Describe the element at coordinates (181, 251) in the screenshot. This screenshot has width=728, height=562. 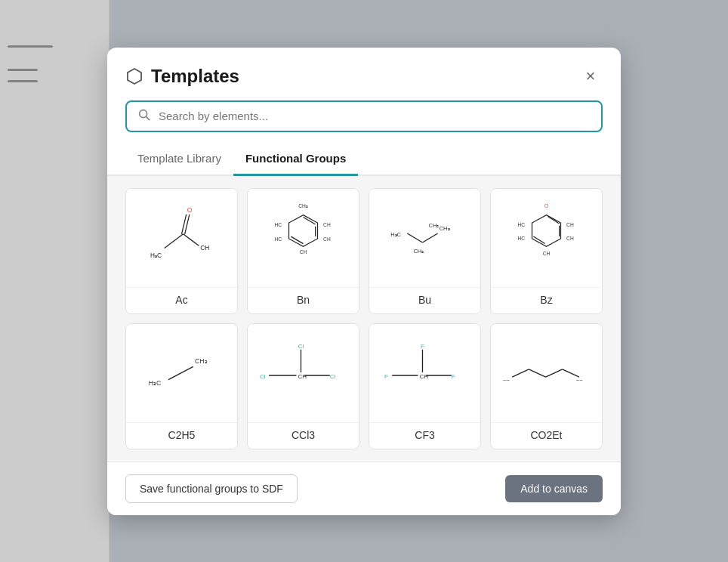
I see `molecule-card-ac: O CH H₃C Ac` at that location.